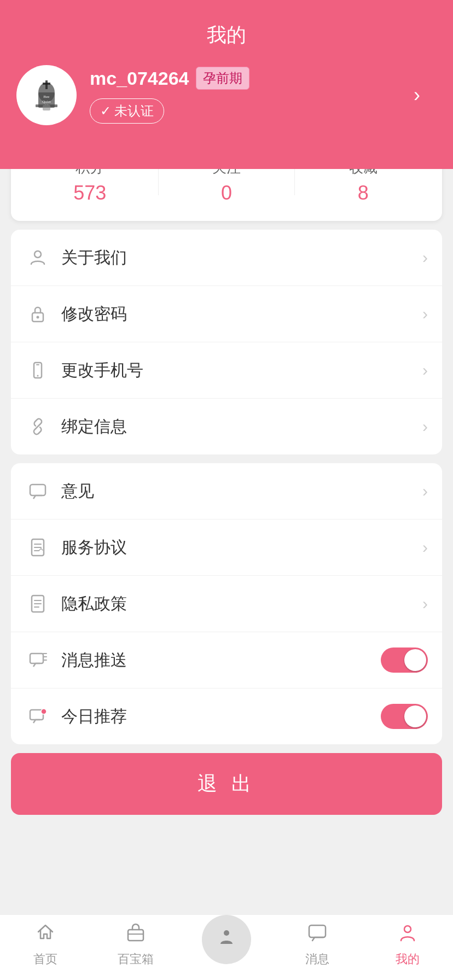  I want to click on feedback-chevron-icon: ›, so click(425, 491).